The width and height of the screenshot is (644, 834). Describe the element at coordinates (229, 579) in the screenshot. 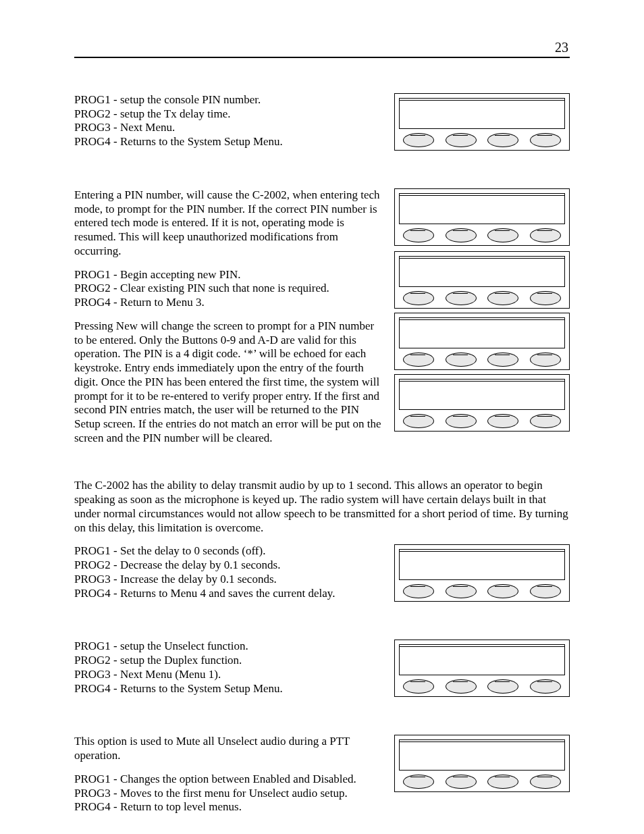

I see `prog-line: PROG3 - Increase the delay by 0.1 second…` at that location.